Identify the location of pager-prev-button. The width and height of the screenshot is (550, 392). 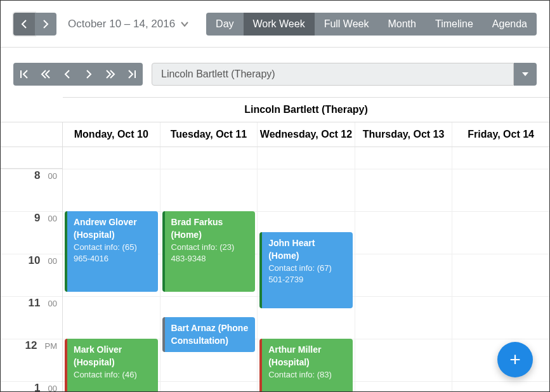
(67, 74).